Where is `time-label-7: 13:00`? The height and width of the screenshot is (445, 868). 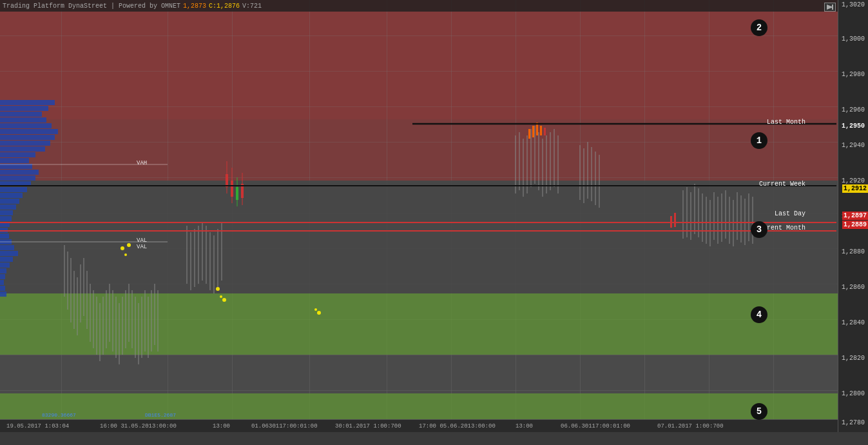
time-label-7: 13:00 is located at coordinates (525, 426).